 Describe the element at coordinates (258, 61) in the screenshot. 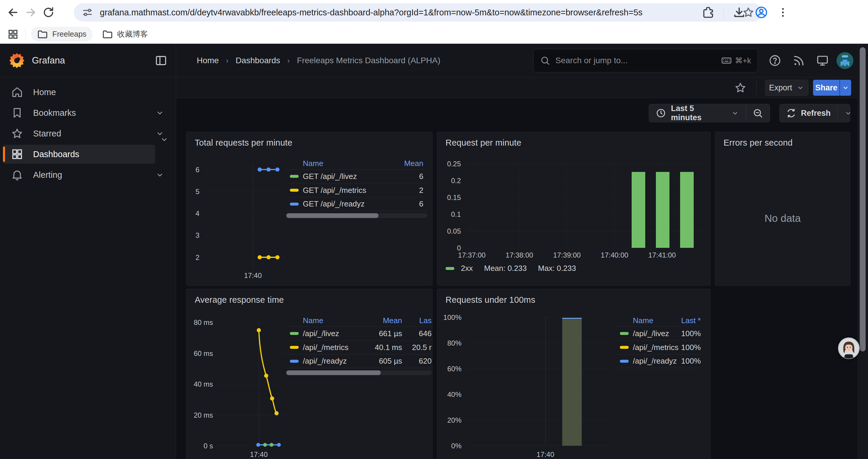

I see `breadcrumb-dashboards: Dashboards` at that location.